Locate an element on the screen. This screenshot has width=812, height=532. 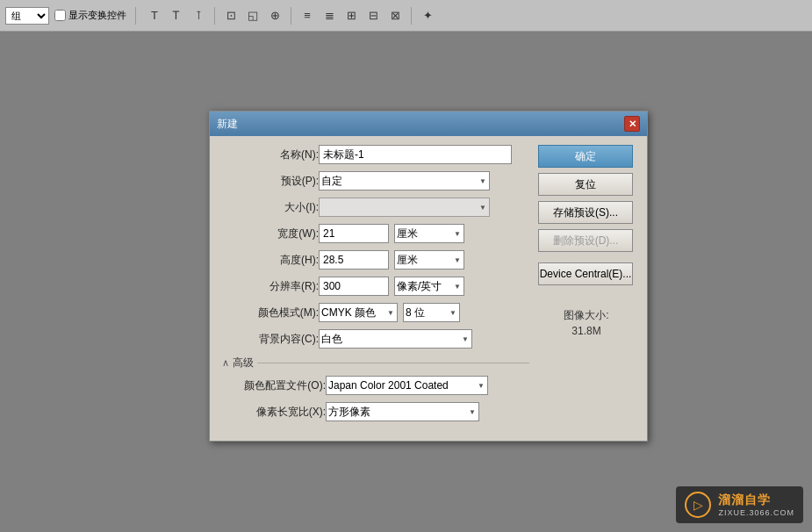
resolution-control: 像素/英寸 is located at coordinates (424, 286).